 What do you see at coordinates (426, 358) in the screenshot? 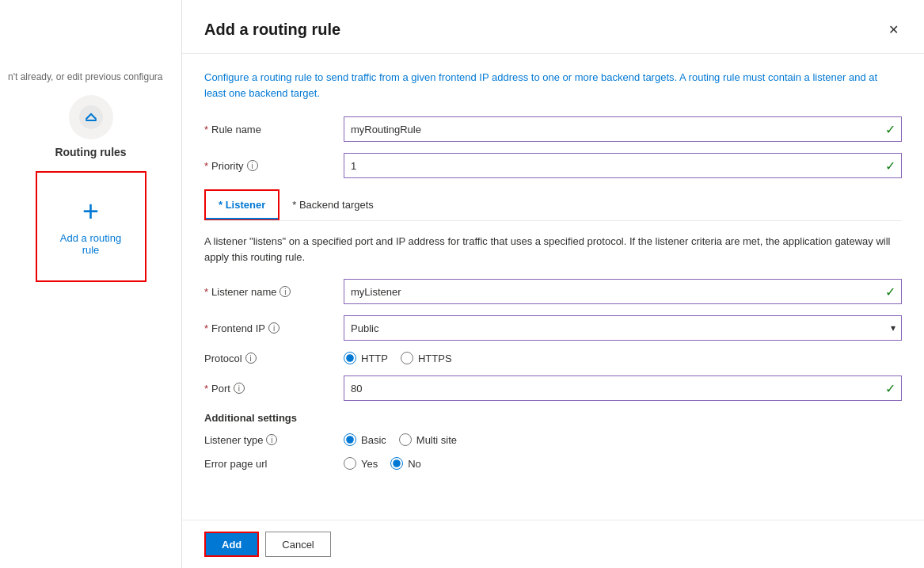
I see `protocol-https-option: HTTPS` at bounding box center [426, 358].